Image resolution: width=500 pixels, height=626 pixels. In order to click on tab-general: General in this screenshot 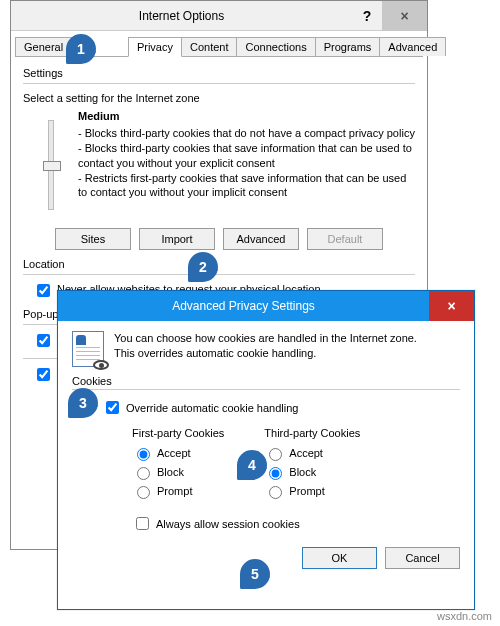, I will do `click(44, 46)`.